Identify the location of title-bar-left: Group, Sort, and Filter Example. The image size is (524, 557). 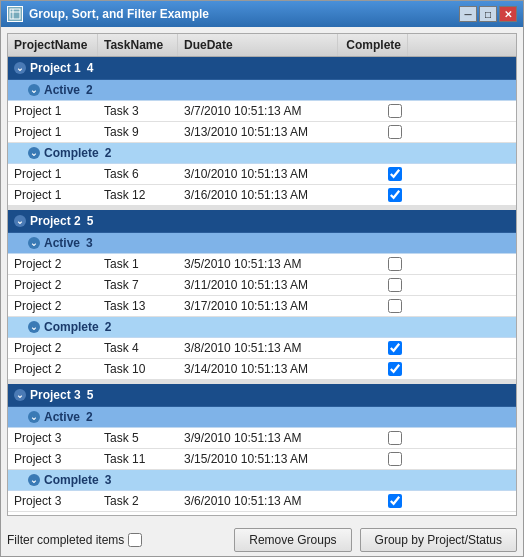
(108, 14).